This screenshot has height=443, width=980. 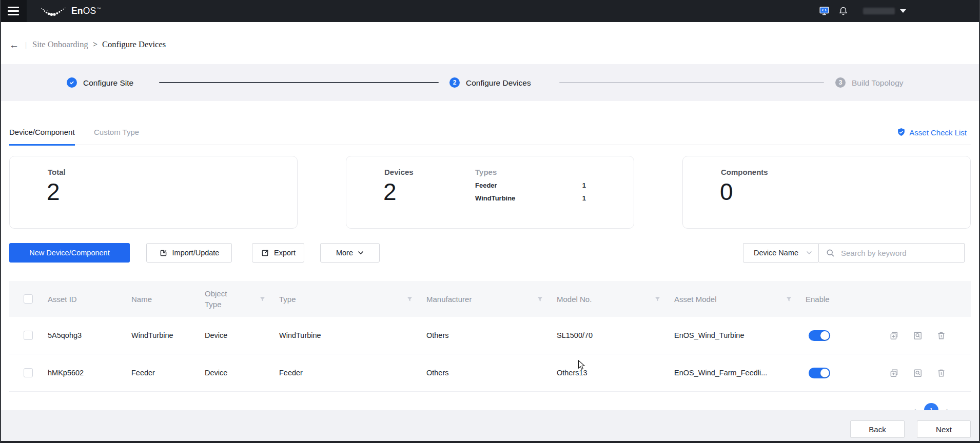 I want to click on check-icon, so click(x=72, y=83).